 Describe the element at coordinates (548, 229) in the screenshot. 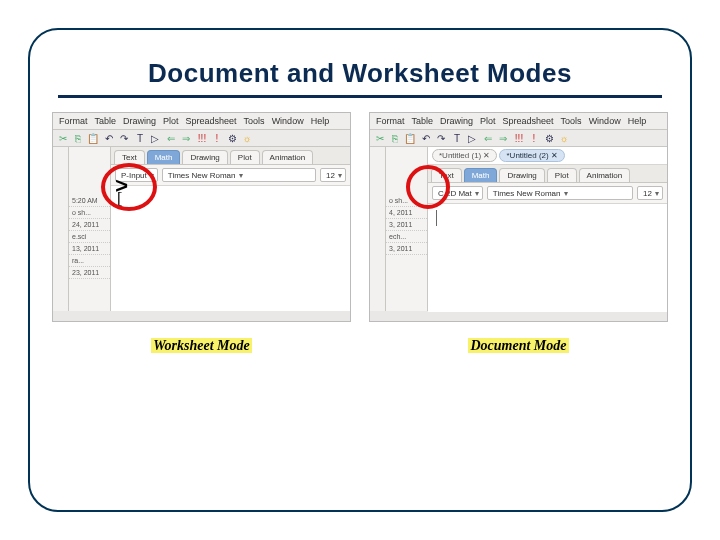

I see `main-editor-pane: *Untitled (1) ✕ *Untitled (2) ✕ Text Mat…` at that location.